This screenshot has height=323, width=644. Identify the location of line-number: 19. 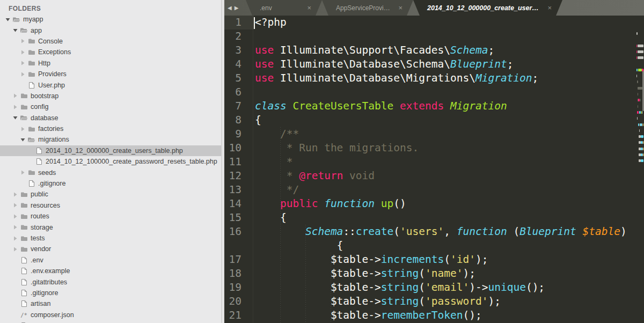
(239, 288).